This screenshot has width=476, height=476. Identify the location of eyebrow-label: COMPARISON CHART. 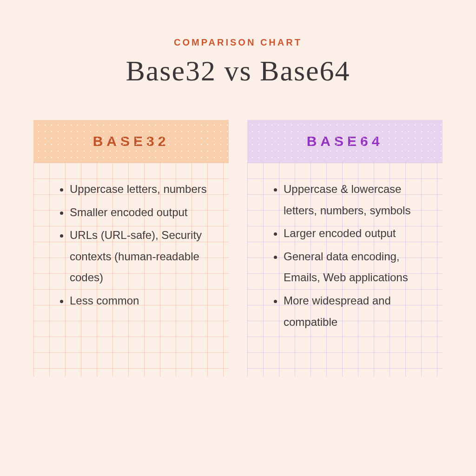
(238, 43).